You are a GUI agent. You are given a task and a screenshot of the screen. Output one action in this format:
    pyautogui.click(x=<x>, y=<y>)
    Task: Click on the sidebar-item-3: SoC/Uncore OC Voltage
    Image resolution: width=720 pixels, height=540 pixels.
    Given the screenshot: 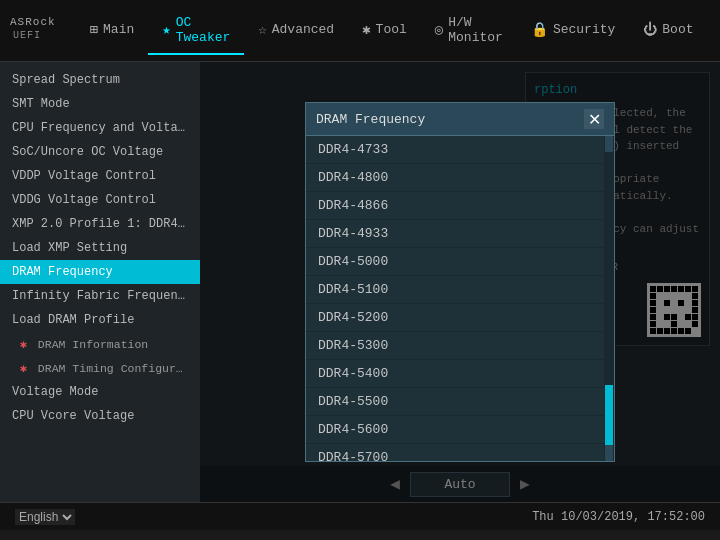 What is the action you would take?
    pyautogui.click(x=100, y=152)
    